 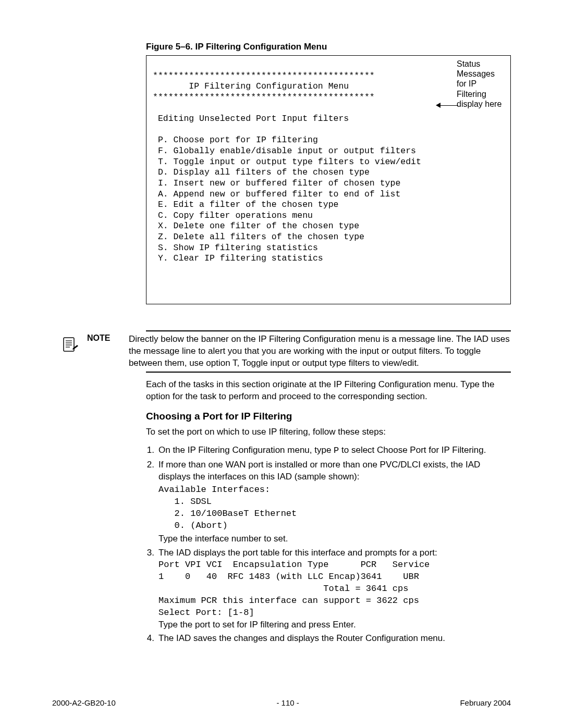 I want to click on select-port-prompt: Select Port: [1-8], so click(x=335, y=613).